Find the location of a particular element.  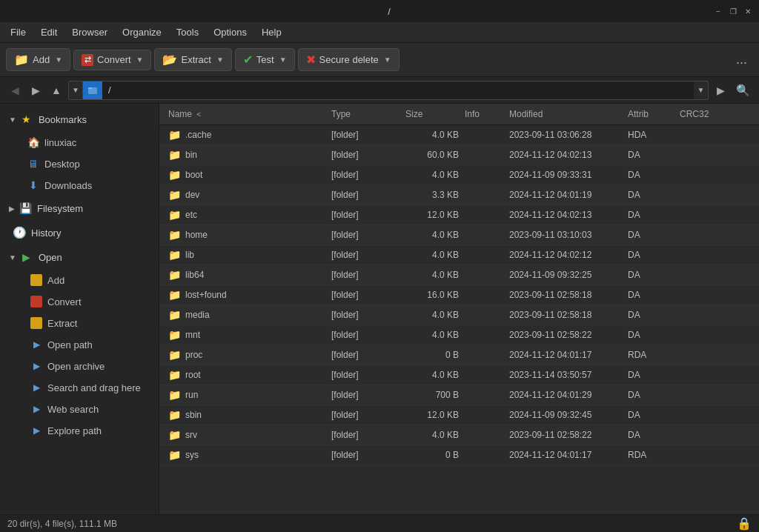

address-dropdown-left: ▼ is located at coordinates (76, 90).